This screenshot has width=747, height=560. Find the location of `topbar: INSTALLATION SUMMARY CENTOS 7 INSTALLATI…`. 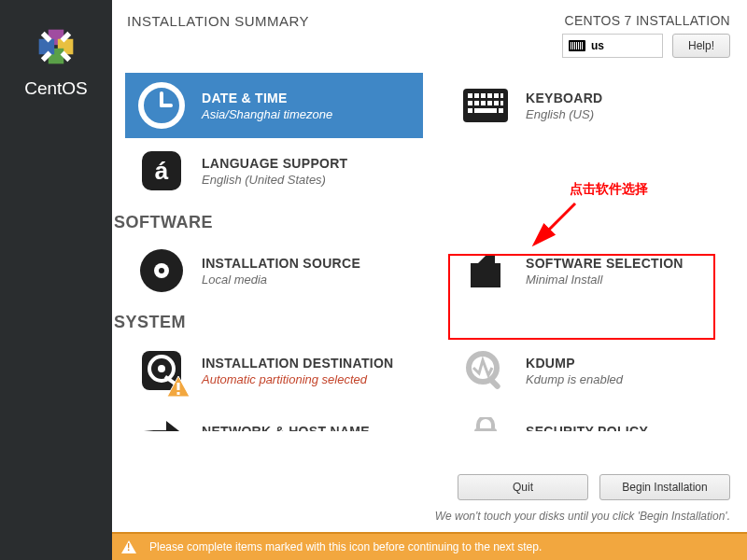

topbar: INSTALLATION SUMMARY CENTOS 7 INSTALLATI… is located at coordinates (430, 32).